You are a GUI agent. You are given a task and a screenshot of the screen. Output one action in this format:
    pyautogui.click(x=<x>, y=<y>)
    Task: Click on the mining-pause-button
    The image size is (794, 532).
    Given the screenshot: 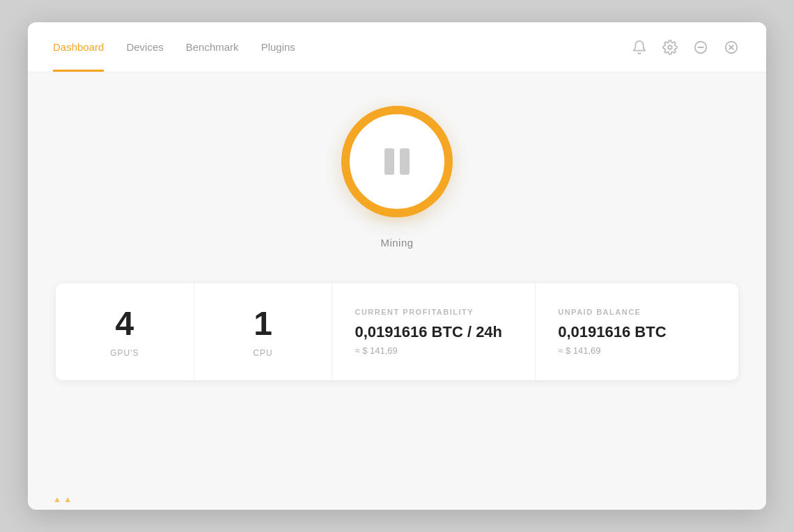 What is the action you would take?
    pyautogui.click(x=397, y=162)
    